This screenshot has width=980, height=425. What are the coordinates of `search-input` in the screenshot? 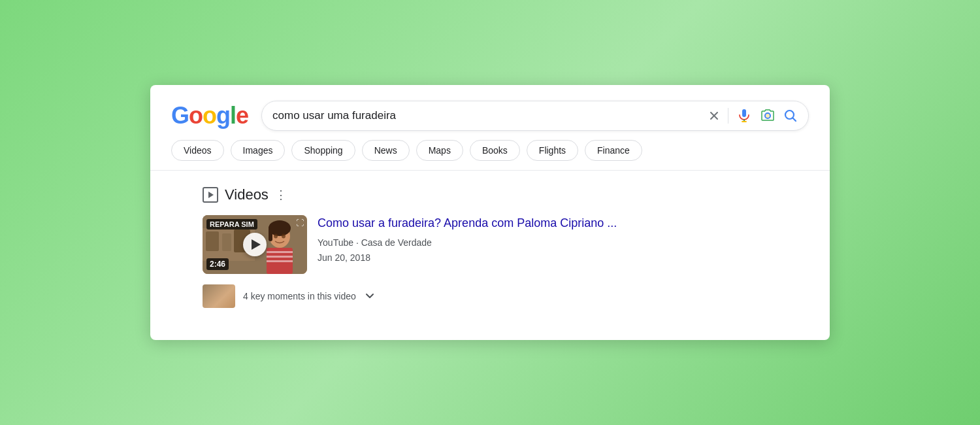 It's located at (487, 116).